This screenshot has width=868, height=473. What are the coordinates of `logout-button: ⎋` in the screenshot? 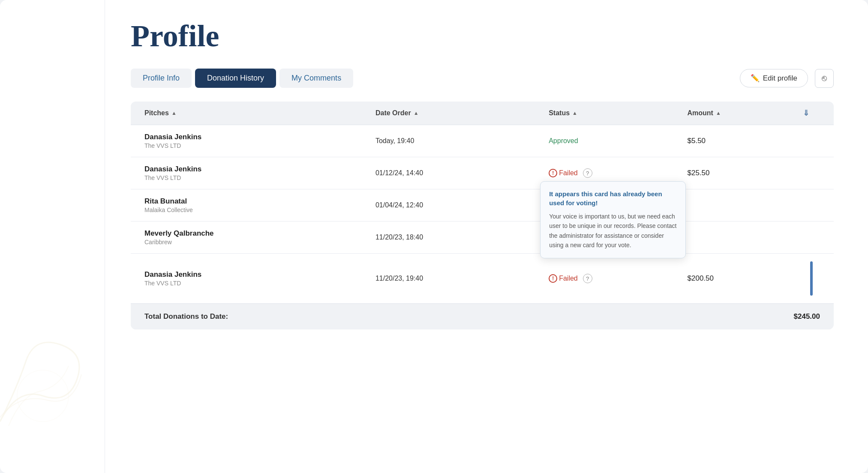 It's located at (824, 78).